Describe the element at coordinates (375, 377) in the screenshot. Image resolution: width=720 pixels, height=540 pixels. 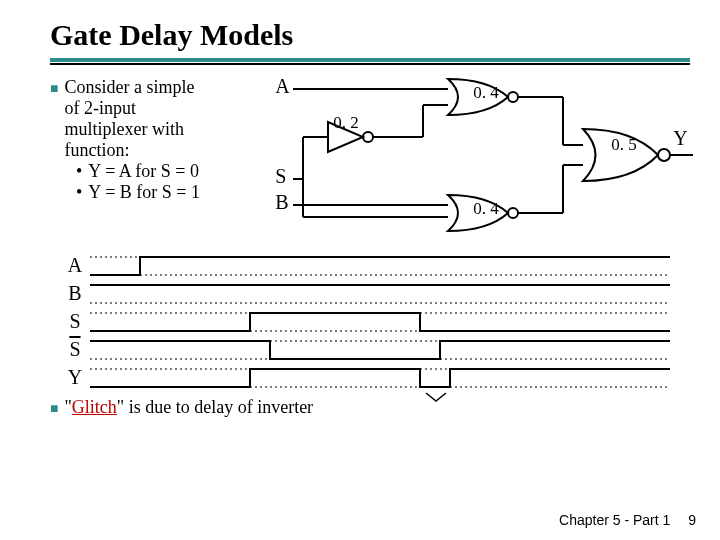
I see `timing-row-Y: Y` at that location.